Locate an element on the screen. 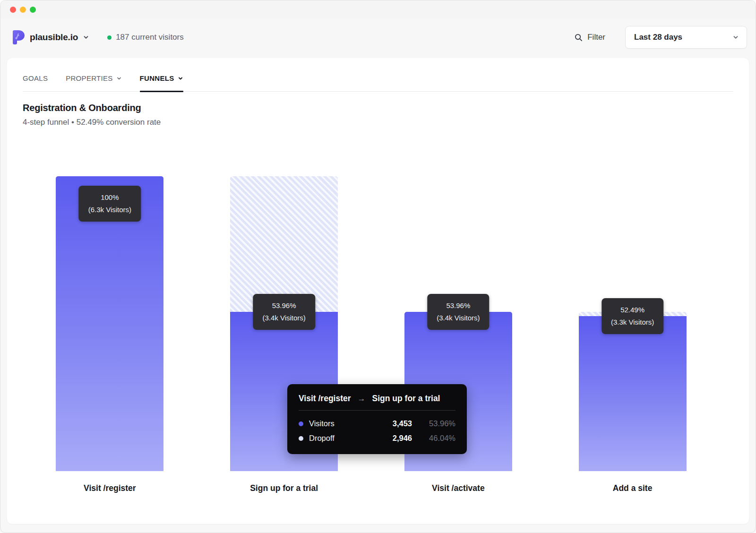 Image resolution: width=756 pixels, height=533 pixels. titlebar is located at coordinates (378, 9).